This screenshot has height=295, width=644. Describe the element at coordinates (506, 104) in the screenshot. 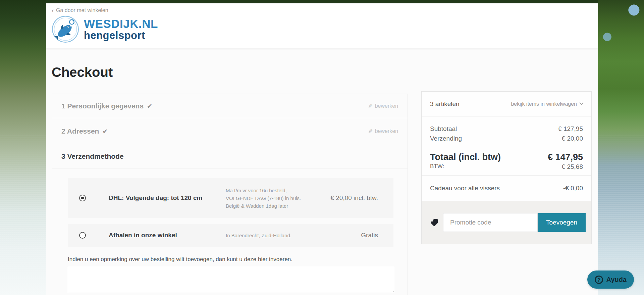

I see `cart-items-row: 3 artikelen bekijk items in winkelwagen` at that location.